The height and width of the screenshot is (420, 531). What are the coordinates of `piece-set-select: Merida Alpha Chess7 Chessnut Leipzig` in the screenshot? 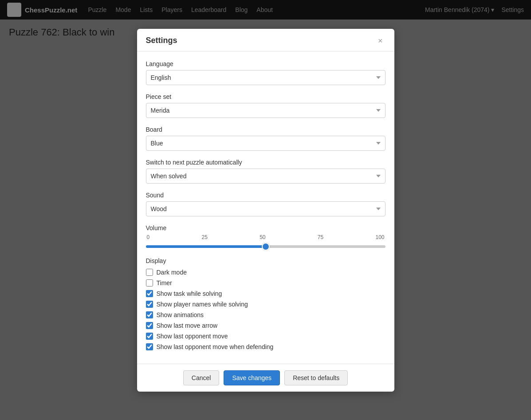 It's located at (266, 110).